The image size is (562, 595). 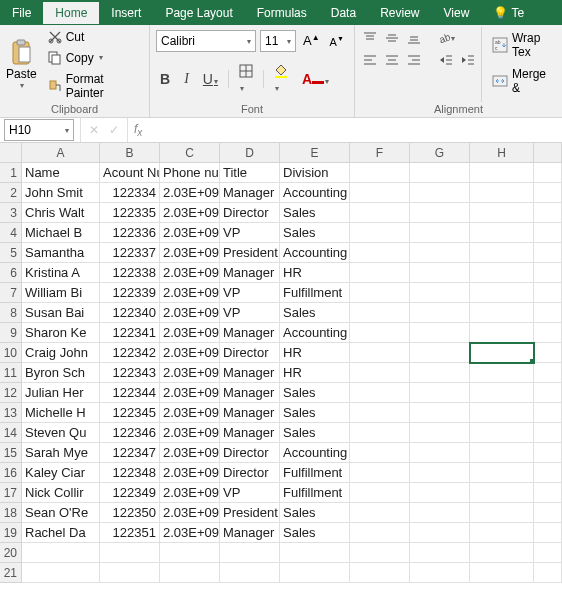 What do you see at coordinates (130, 433) in the screenshot?
I see `cell: 122346` at bounding box center [130, 433].